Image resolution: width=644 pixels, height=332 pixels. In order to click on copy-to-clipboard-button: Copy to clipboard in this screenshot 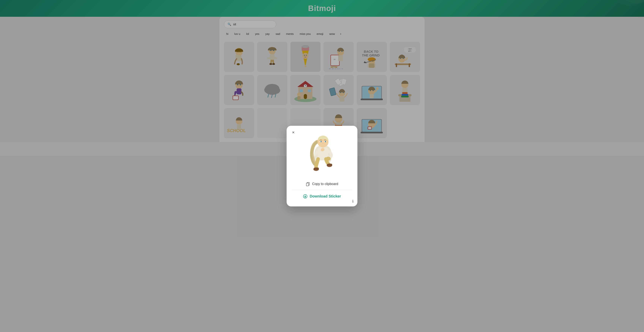, I will do `click(322, 184)`.